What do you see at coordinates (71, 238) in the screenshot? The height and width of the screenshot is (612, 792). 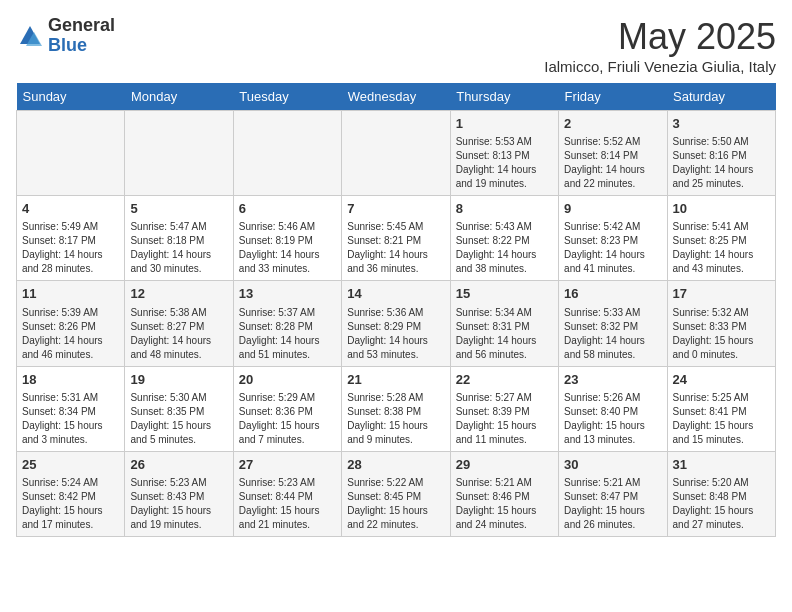 I see `calendar-cell: 4Sunrise: 5:49 AM Sunset: 8:17 PM Daylig…` at bounding box center [71, 238].